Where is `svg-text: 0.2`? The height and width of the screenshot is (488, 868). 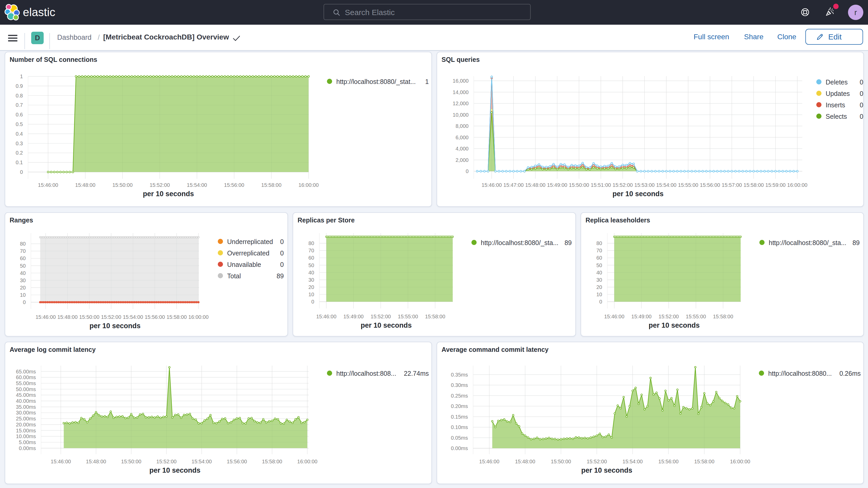 svg-text: 0.2 is located at coordinates (19, 153).